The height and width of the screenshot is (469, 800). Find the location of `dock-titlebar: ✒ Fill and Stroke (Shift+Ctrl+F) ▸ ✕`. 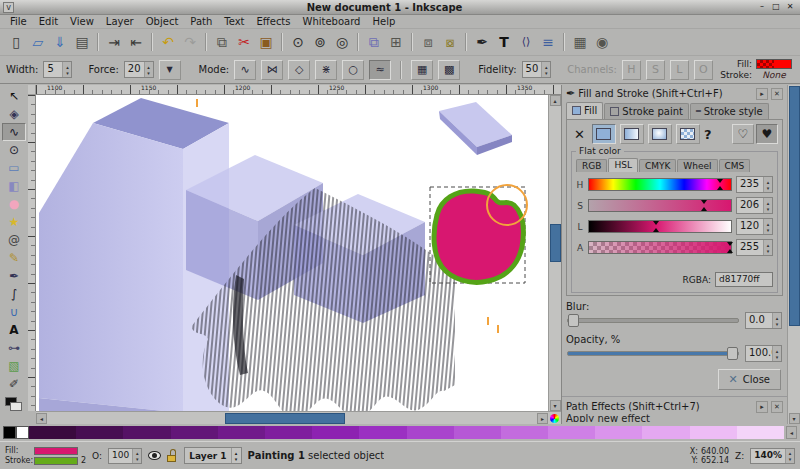

dock-titlebar: ✒ Fill and Stroke (Shift+Ctrl+F) ▸ ✕ is located at coordinates (674, 94).